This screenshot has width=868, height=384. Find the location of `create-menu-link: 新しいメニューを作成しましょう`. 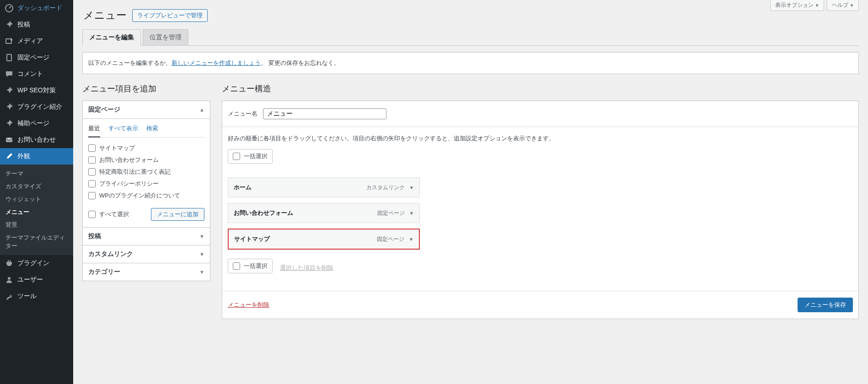

create-menu-link: 新しいメニューを作成しましょう is located at coordinates (216, 63).